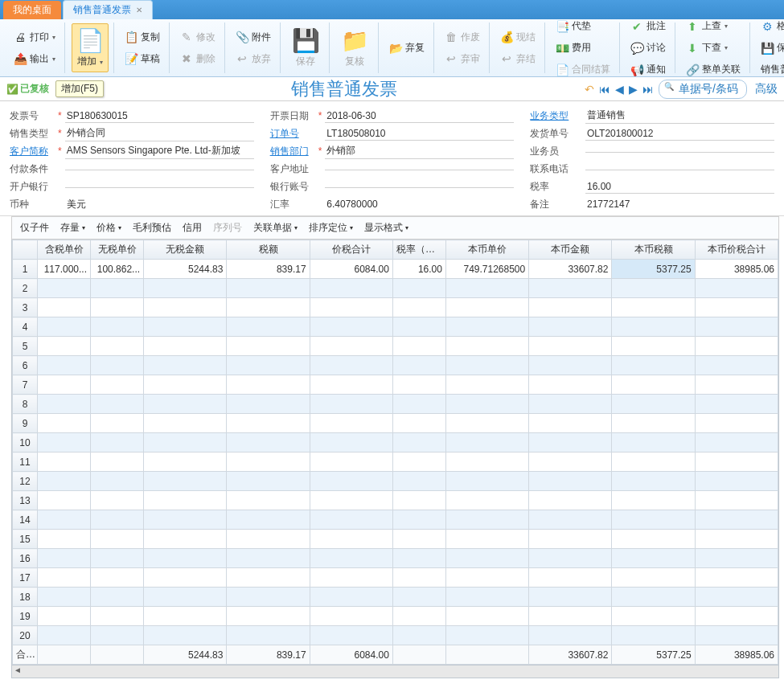  What do you see at coordinates (487, 269) in the screenshot?
I see `cell: 749.71268500` at bounding box center [487, 269].